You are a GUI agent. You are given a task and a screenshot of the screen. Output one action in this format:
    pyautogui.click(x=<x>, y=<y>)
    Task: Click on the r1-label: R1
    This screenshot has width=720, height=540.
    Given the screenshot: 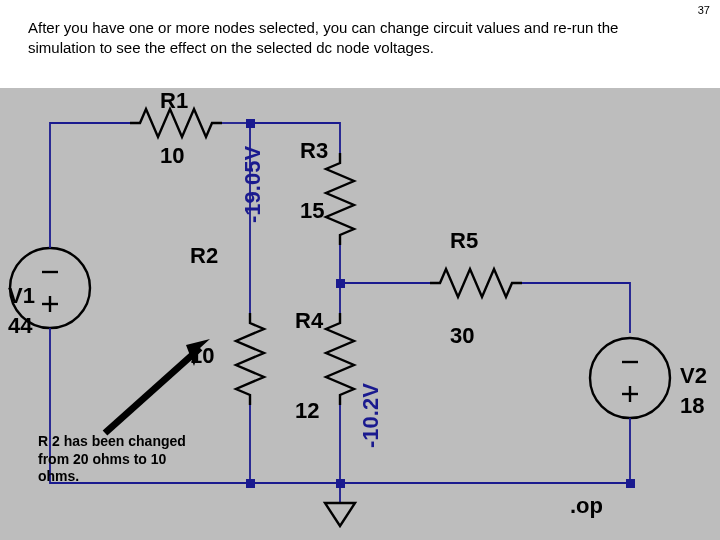 What is the action you would take?
    pyautogui.click(x=174, y=101)
    